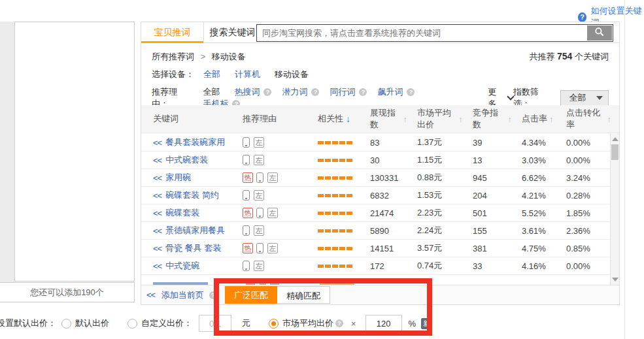 This screenshot has width=644, height=339. What do you see at coordinates (187, 119) in the screenshot?
I see `column-header-0: 关键词` at bounding box center [187, 119].